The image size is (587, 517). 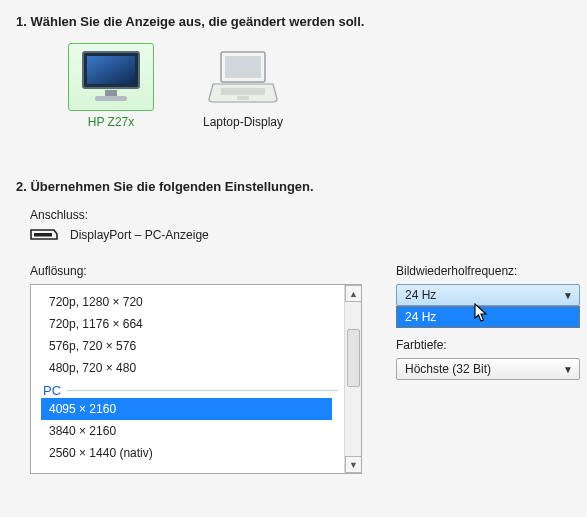 What do you see at coordinates (488, 369) in the screenshot?
I see `color-depth-combobox: Höchste (32 Bit) ▼` at bounding box center [488, 369].